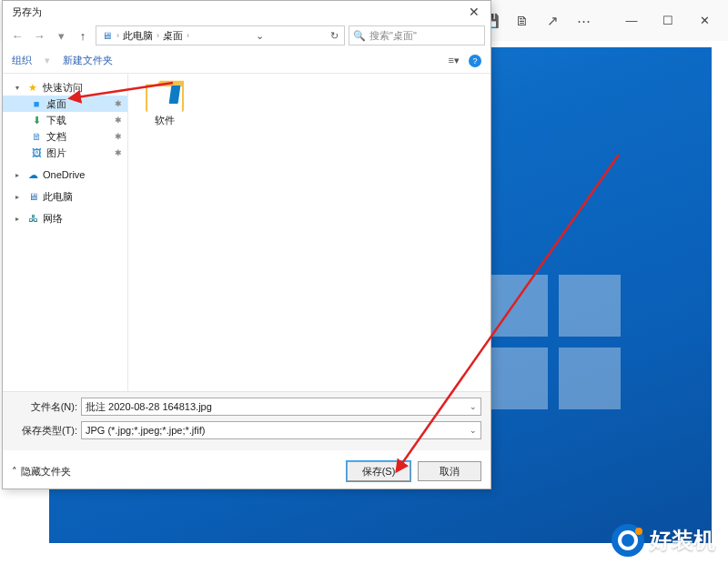 This screenshot has height=564, width=728. What do you see at coordinates (27, 13) in the screenshot?
I see `dialog-title: 另存为` at bounding box center [27, 13].